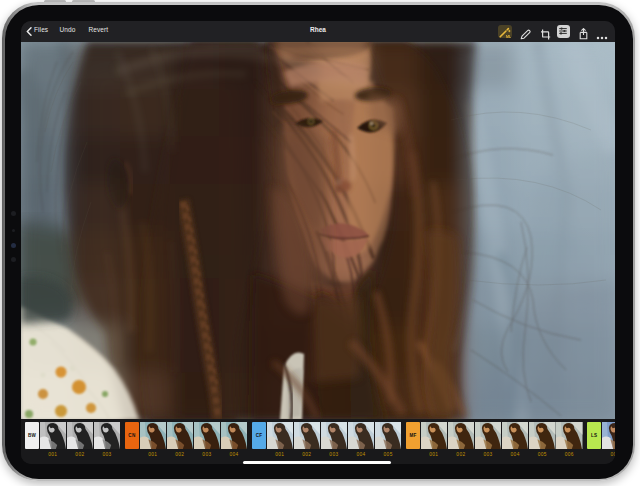  What do you see at coordinates (508, 37) in the screenshot?
I see `svg-text: ML` at bounding box center [508, 37].